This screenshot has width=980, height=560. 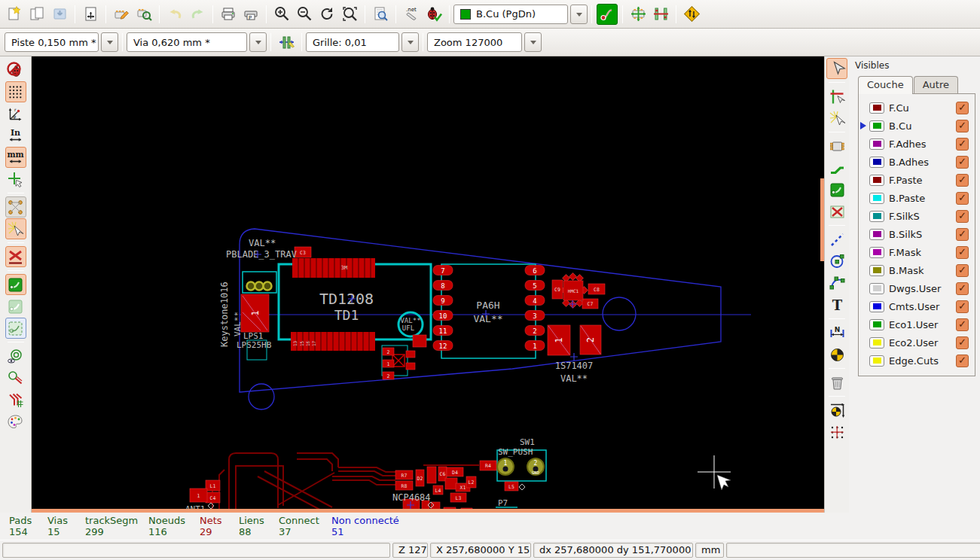 I want to click on read-netlist-button: .net, so click(x=411, y=14).